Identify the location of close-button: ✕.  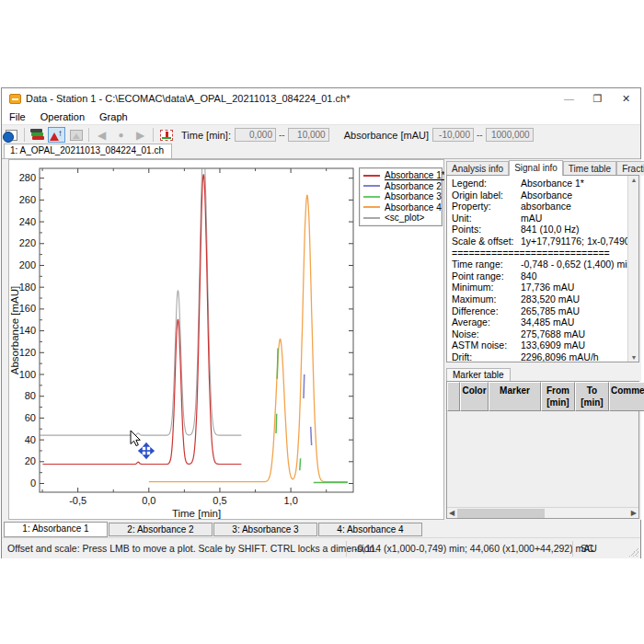
(626, 98).